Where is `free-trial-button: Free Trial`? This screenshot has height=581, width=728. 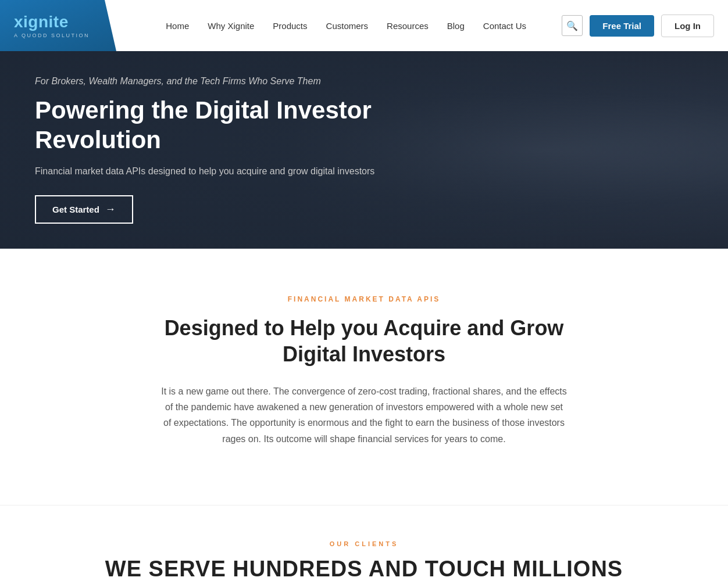 free-trial-button: Free Trial is located at coordinates (622, 26).